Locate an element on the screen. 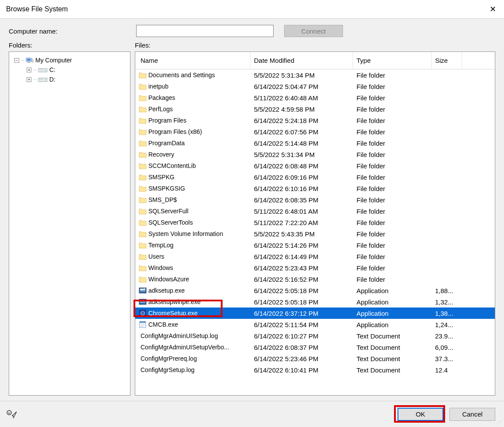 The image size is (504, 427). file-row: SMSPKG6/14/2022 6:09:16 PMFile folder is located at coordinates (315, 177).